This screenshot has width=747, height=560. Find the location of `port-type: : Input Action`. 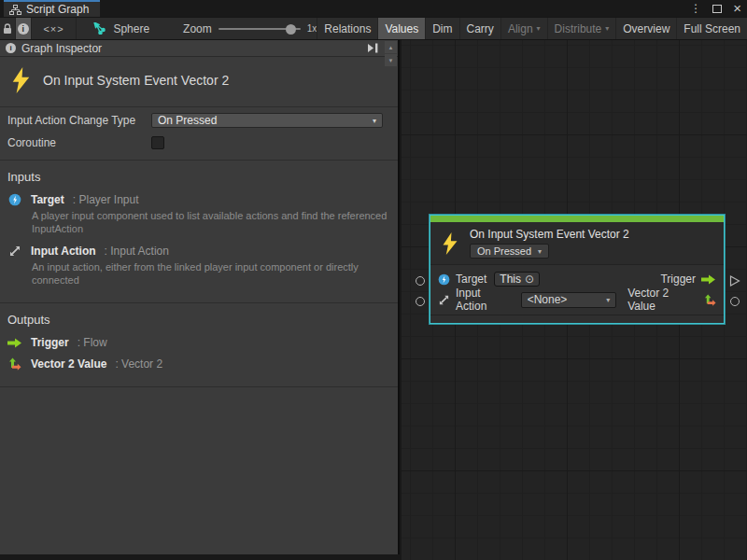

port-type: : Input Action is located at coordinates (136, 251).